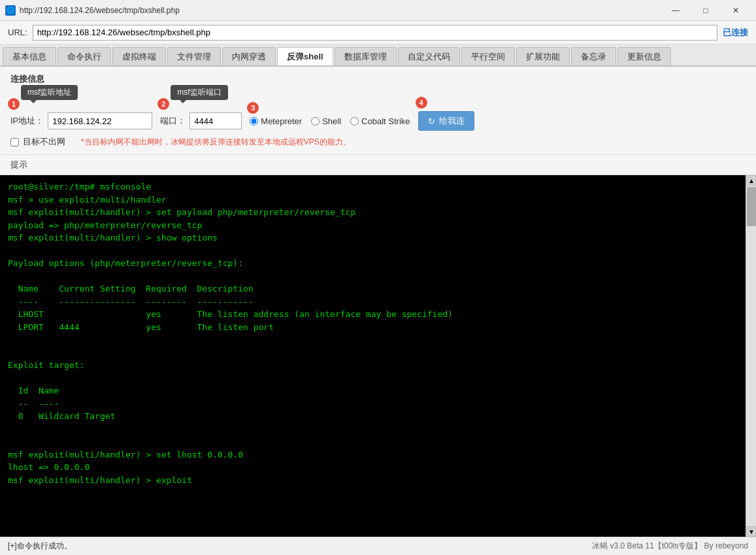 The height and width of the screenshot is (555, 756). I want to click on refresh-icon: ↻, so click(431, 122).